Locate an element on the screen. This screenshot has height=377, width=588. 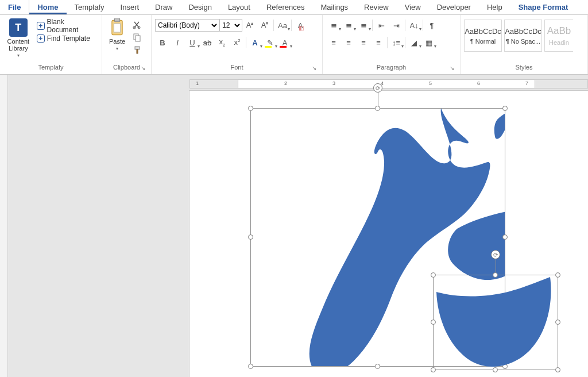
style-heading1: AaBb Headin is located at coordinates (559, 36).